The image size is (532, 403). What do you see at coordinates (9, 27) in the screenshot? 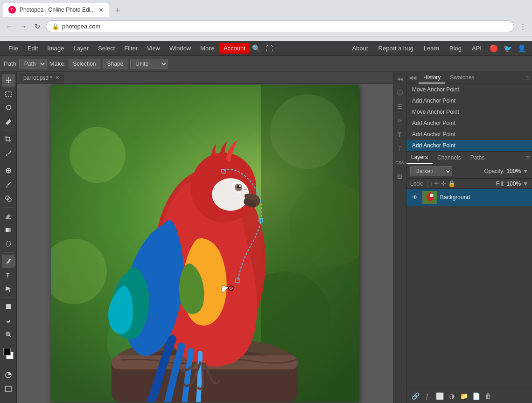
I see `back-btn: ←` at bounding box center [9, 27].